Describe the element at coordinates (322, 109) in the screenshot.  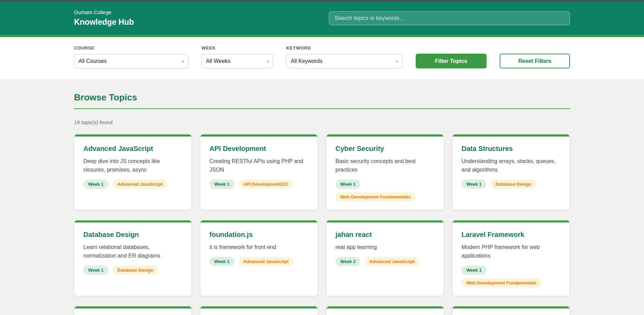
I see `section-title-underline` at that location.